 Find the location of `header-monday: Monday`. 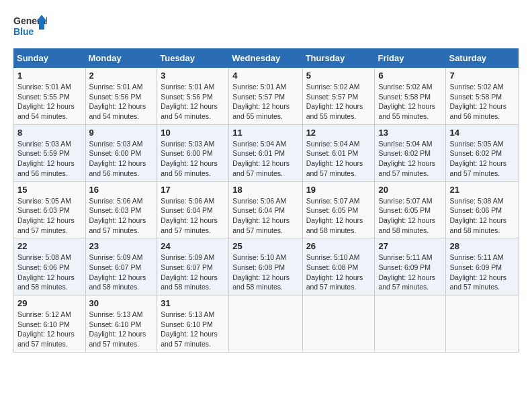

header-monday: Monday is located at coordinates (121, 58).